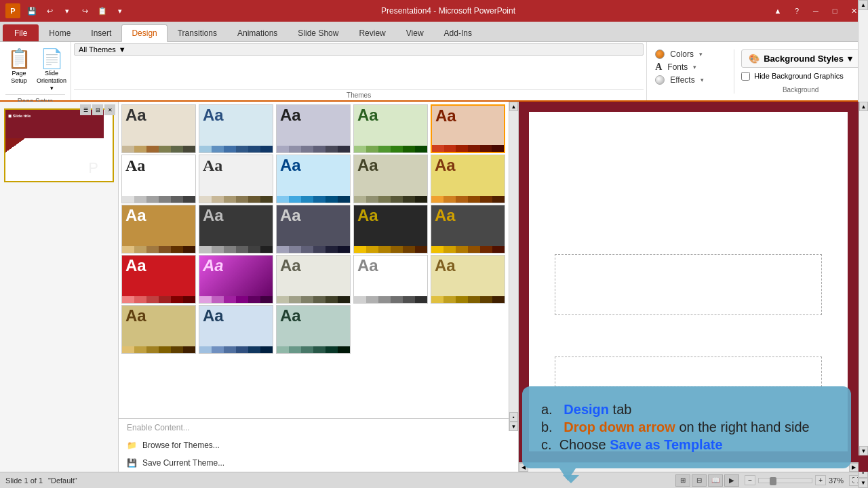  What do you see at coordinates (236, 316) in the screenshot?
I see `theme-aa-t22: Aa` at bounding box center [236, 316].